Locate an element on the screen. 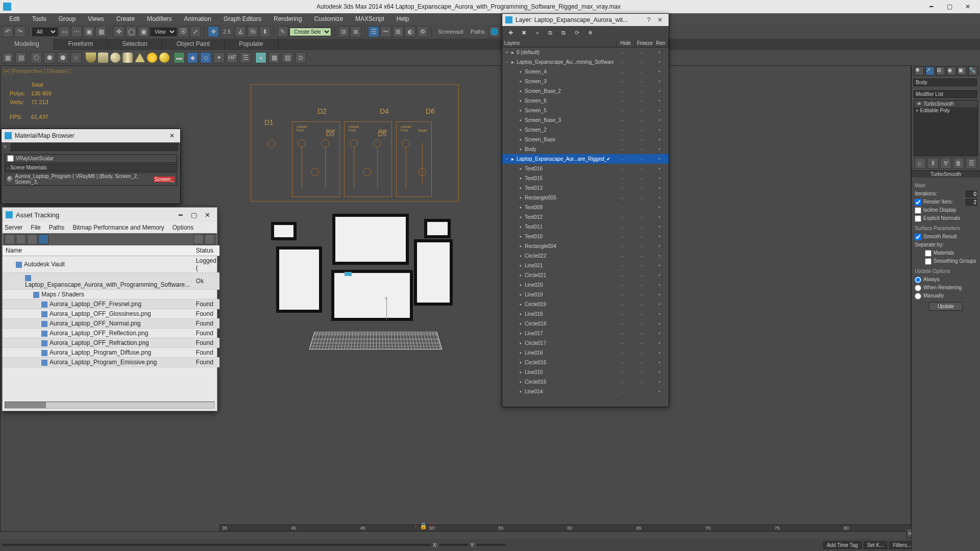 The width and height of the screenshot is (980, 551). cone-primitive-icon is located at coordinates (140, 58).